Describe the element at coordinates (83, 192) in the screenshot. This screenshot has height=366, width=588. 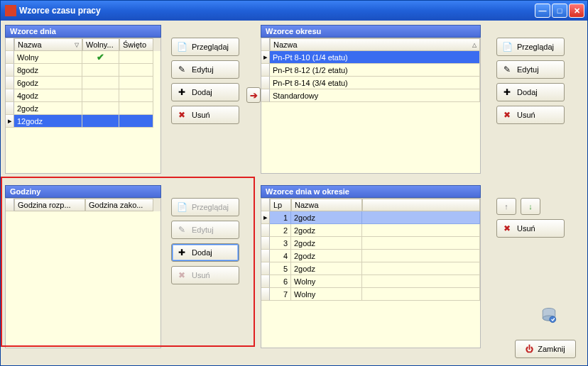
I see `panel-hours-header: Godziny` at that location.